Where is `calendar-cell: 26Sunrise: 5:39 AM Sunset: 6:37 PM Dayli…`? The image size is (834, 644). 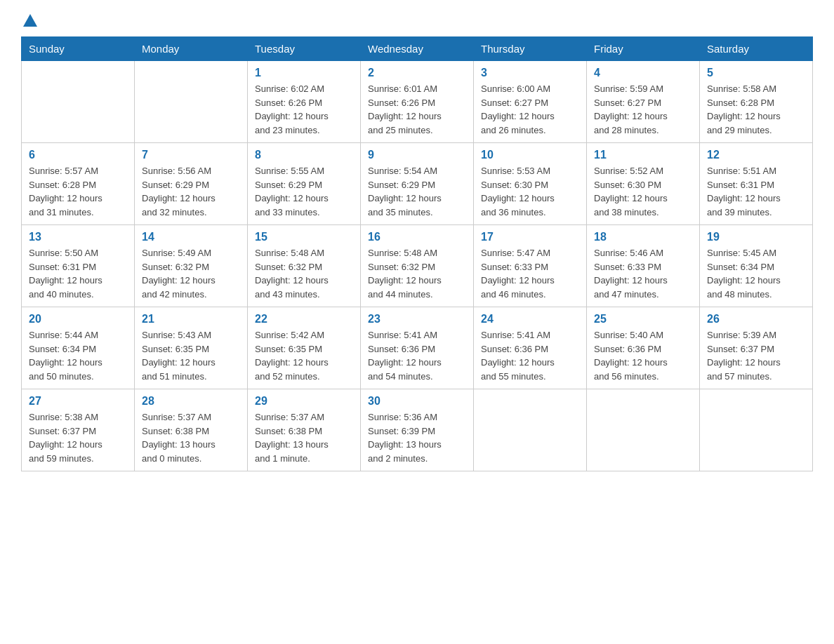
calendar-cell: 26Sunrise: 5:39 AM Sunset: 6:37 PM Dayli… is located at coordinates (757, 348).